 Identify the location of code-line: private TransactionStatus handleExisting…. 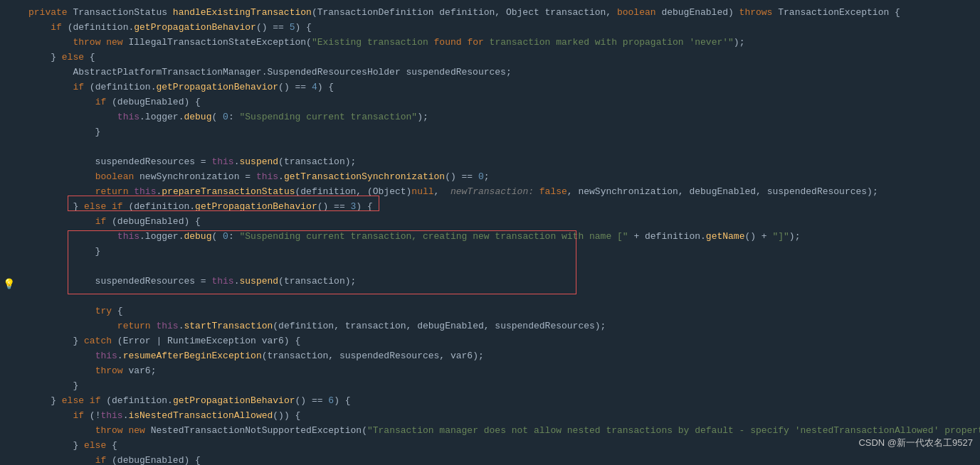
(490, 13).